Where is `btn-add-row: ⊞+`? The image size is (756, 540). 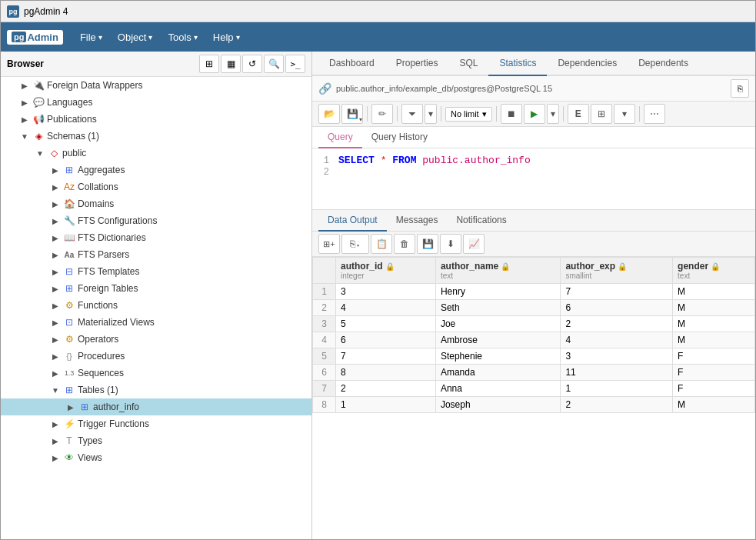 btn-add-row: ⊞+ is located at coordinates (329, 244).